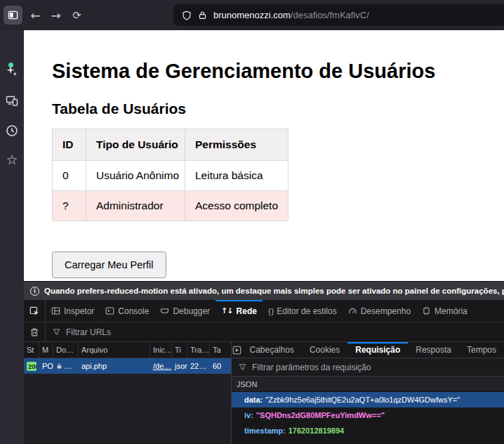 Image resolution: width=504 pixels, height=444 pixels. Describe the element at coordinates (368, 415) in the screenshot. I see `param-row-iv: iv: "SQHDns2dG80MPFeuYimdWw=="` at that location.